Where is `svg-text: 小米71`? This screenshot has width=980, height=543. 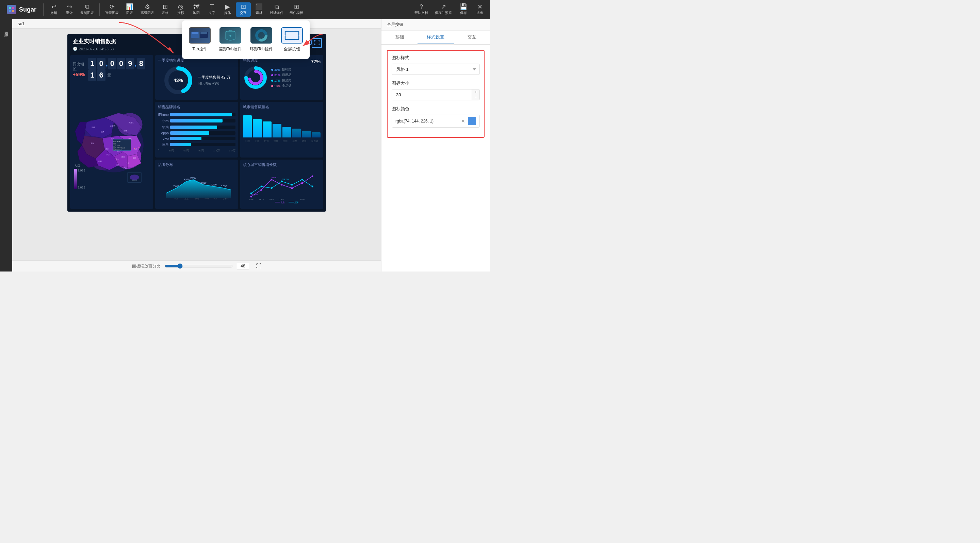 svg-text: 小米71 is located at coordinates (226, 198).